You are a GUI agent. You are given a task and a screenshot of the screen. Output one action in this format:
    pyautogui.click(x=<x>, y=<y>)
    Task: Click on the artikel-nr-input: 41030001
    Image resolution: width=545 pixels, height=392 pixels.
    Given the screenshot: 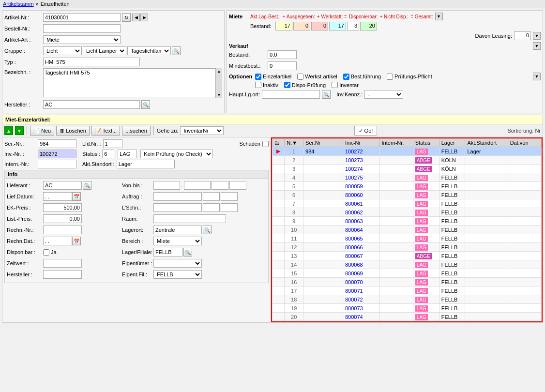 What is the action you would take?
    pyautogui.click(x=82, y=17)
    